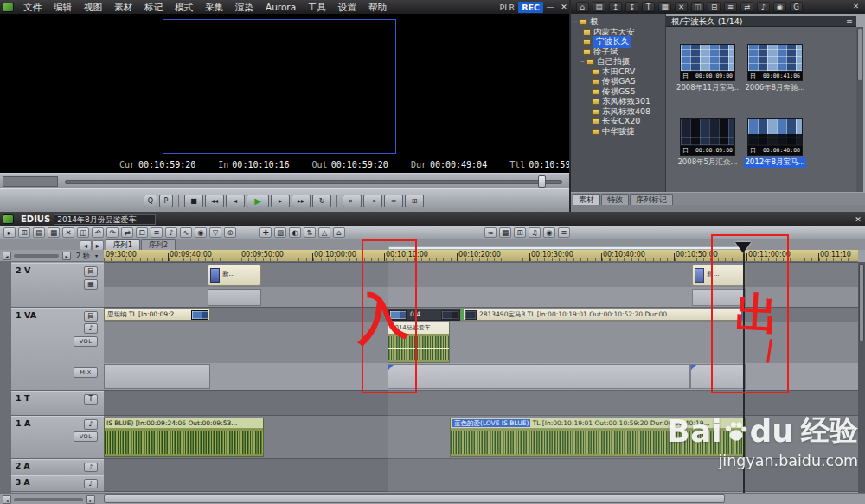  I want to click on zoom-out-button: ◂, so click(7, 256).